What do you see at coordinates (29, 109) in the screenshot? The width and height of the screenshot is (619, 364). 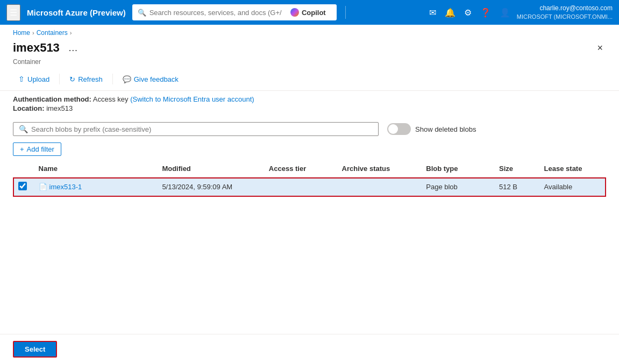 I see `location-label: Location:` at bounding box center [29, 109].